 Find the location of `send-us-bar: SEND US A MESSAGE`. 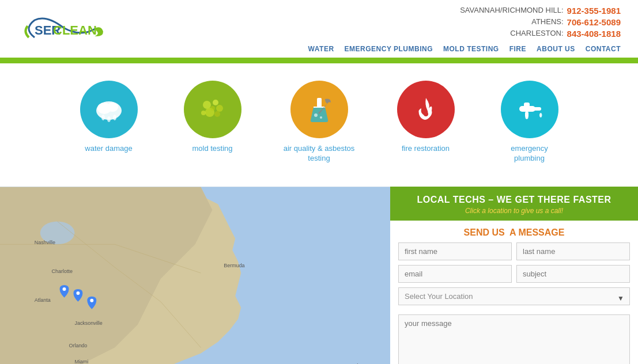

send-us-bar: SEND US A MESSAGE is located at coordinates (514, 232).